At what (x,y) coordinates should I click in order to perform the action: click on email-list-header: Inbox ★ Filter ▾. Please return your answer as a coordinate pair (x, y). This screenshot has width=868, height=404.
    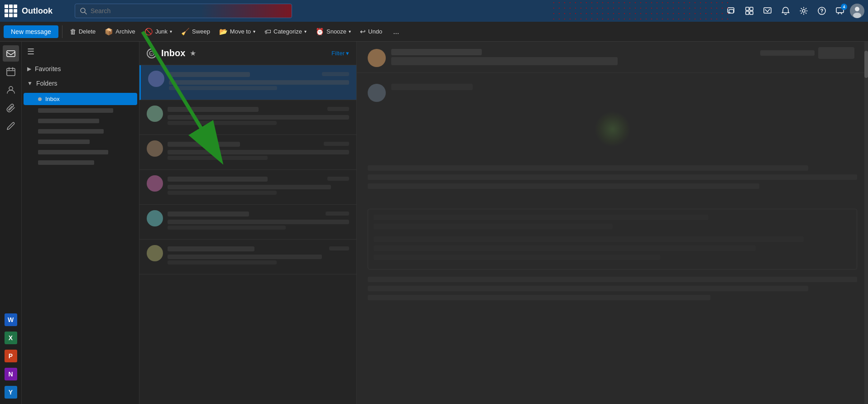
    Looking at the image, I should click on (248, 53).